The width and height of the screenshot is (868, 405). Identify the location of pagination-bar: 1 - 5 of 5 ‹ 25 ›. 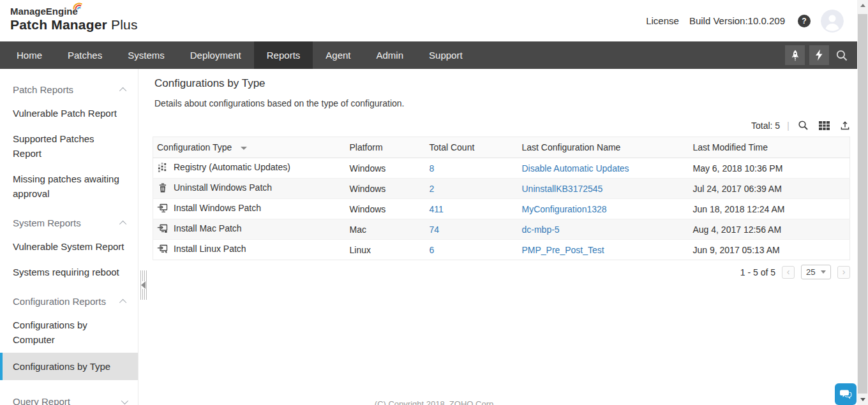
(502, 272).